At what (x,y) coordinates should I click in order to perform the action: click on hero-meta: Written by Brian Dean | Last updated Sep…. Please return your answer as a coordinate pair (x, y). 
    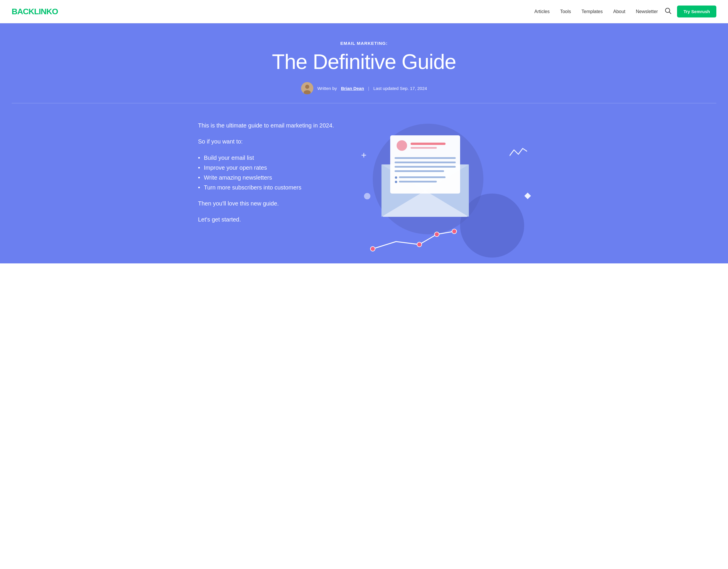
    Looking at the image, I should click on (364, 88).